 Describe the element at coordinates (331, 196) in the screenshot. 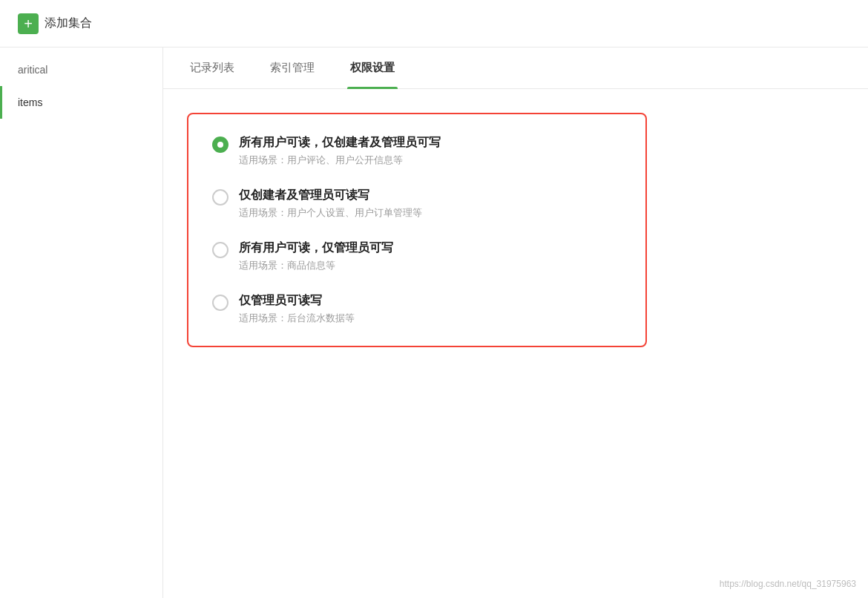

I see `permission-option-2-title: 仅创建者及管理员可读写` at that location.